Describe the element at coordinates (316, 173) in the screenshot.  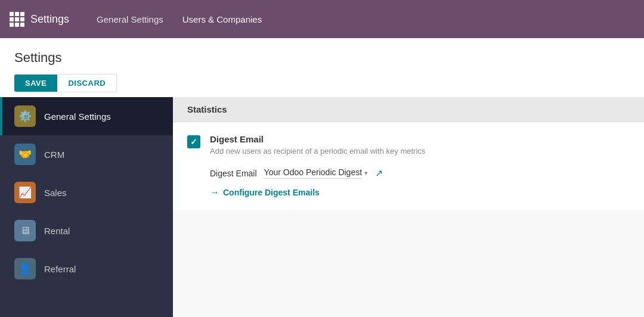
I see `digest-select: Your Odoo Periodic Digest ▾` at that location.